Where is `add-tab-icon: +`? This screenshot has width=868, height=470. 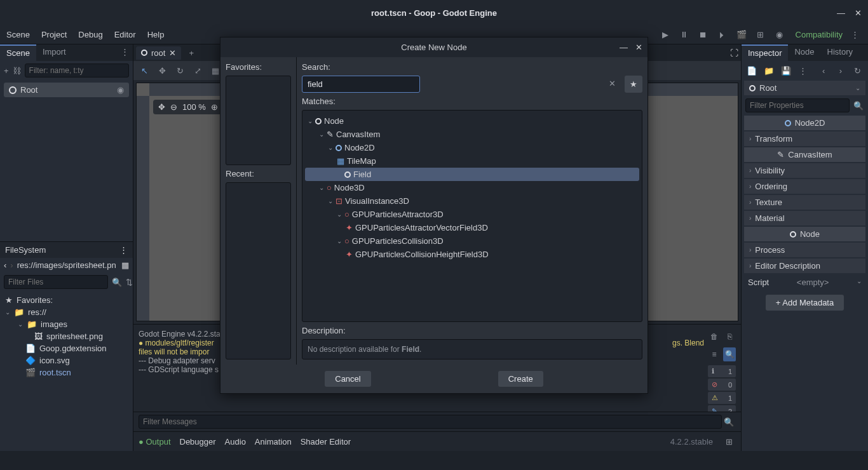 add-tab-icon: + is located at coordinates (191, 53).